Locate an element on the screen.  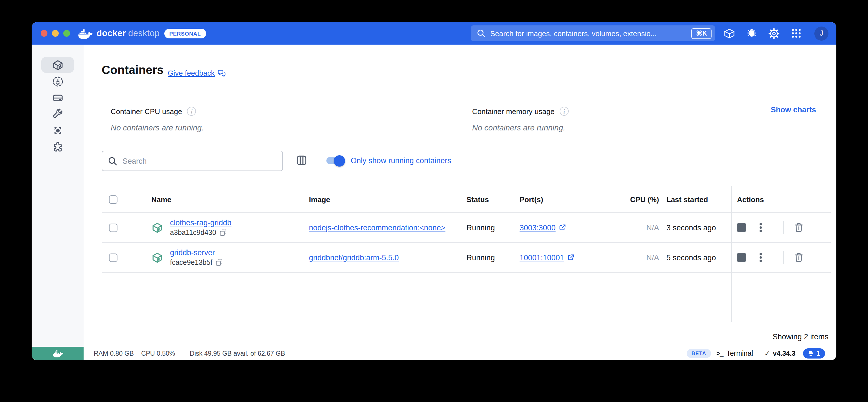
toggle-knob is located at coordinates (340, 160).